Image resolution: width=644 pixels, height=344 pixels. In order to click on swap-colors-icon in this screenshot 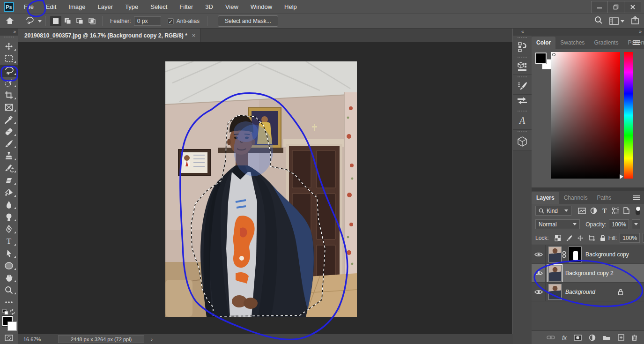, I will do `click(12, 312)`.